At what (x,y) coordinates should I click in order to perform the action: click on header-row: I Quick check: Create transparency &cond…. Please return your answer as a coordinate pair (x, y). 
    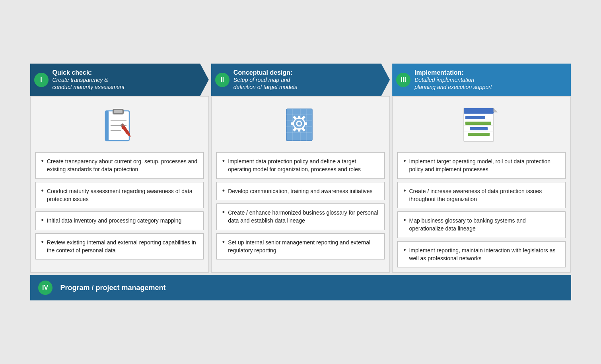
    Looking at the image, I should click on (301, 80).